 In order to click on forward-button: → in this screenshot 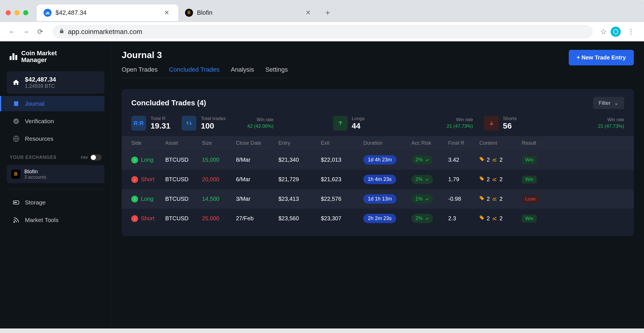, I will do `click(26, 32)`.